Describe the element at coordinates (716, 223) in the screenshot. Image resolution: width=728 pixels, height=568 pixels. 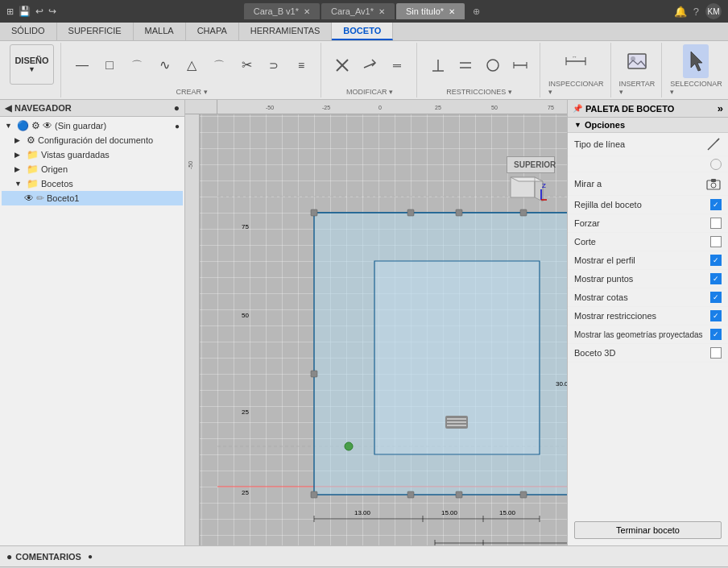
I see `forzar-control` at that location.